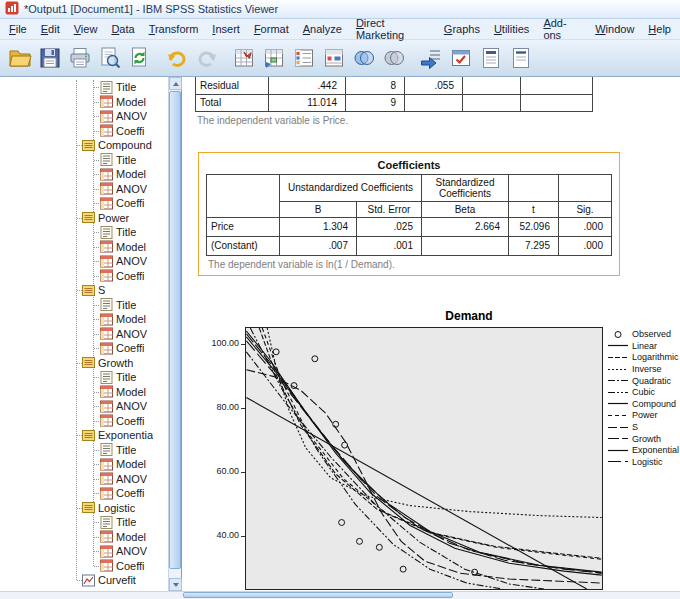 This screenshot has height=599, width=680. Describe the element at coordinates (462, 29) in the screenshot. I see `menu-graphs: Graphs` at that location.